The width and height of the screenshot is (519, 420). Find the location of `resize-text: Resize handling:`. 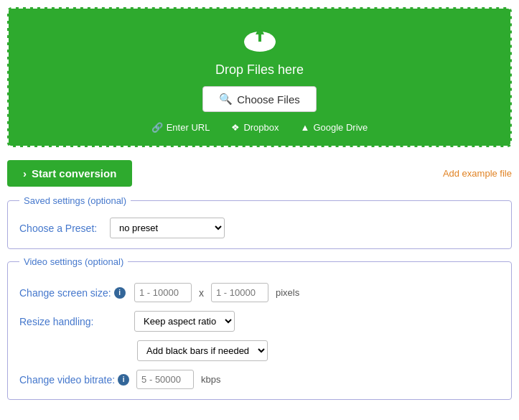

resize-text: Resize handling: is located at coordinates (57, 322).